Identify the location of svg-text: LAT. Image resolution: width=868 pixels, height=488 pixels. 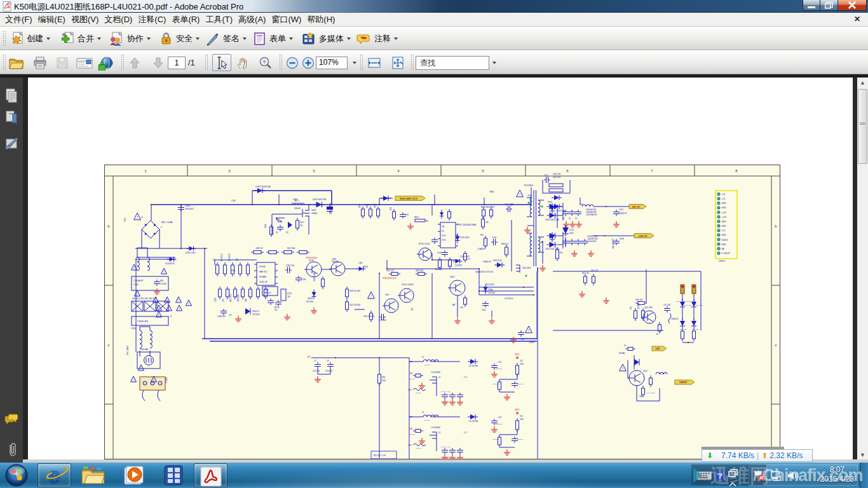
(658, 349).